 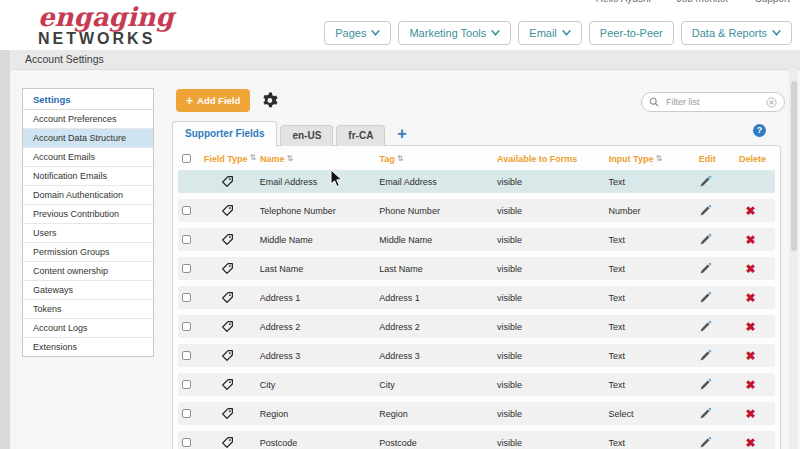 I want to click on column-header-field-type: Field Type⇅, so click(x=228, y=159).